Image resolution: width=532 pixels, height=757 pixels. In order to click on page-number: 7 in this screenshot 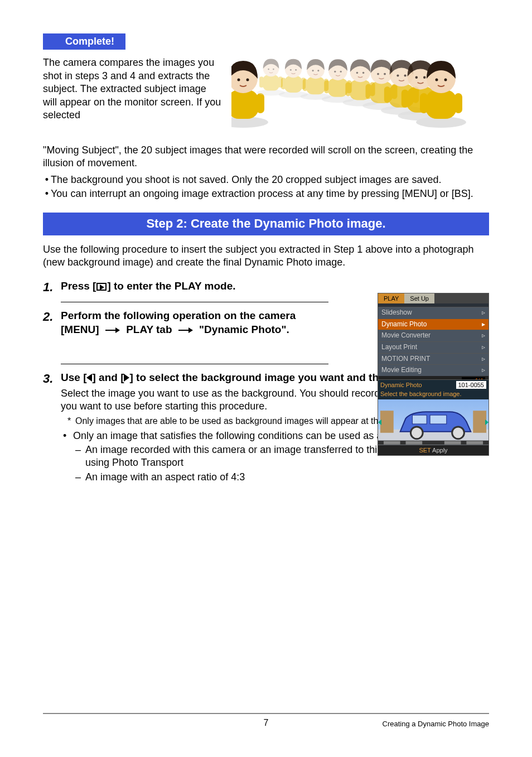, I will do `click(267, 723)`.